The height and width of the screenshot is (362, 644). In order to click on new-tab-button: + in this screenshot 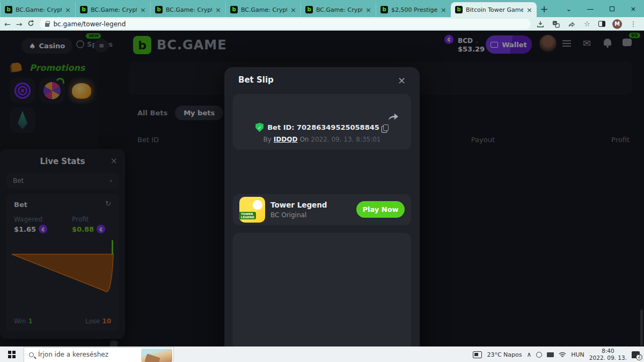, I will do `click(544, 10)`.